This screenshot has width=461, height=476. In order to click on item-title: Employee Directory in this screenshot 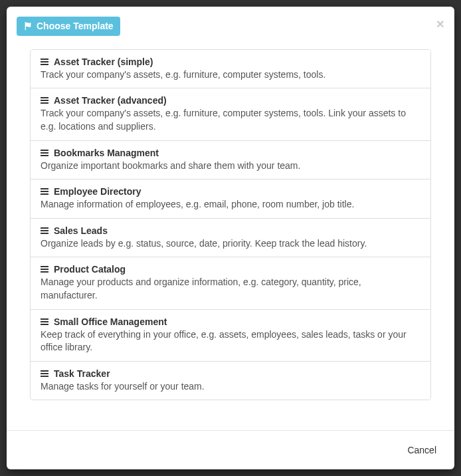, I will do `click(230, 191)`.